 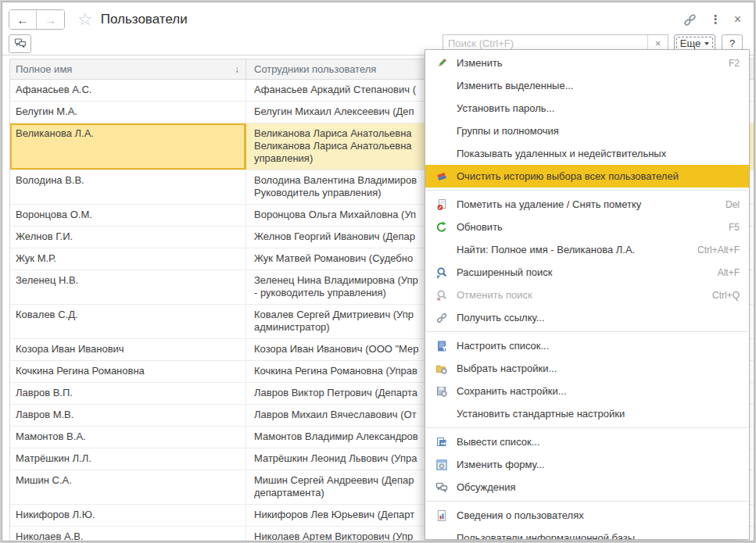 What do you see at coordinates (128, 91) in the screenshot?
I see `full-name-cell: Афанасьев А.С.` at bounding box center [128, 91].